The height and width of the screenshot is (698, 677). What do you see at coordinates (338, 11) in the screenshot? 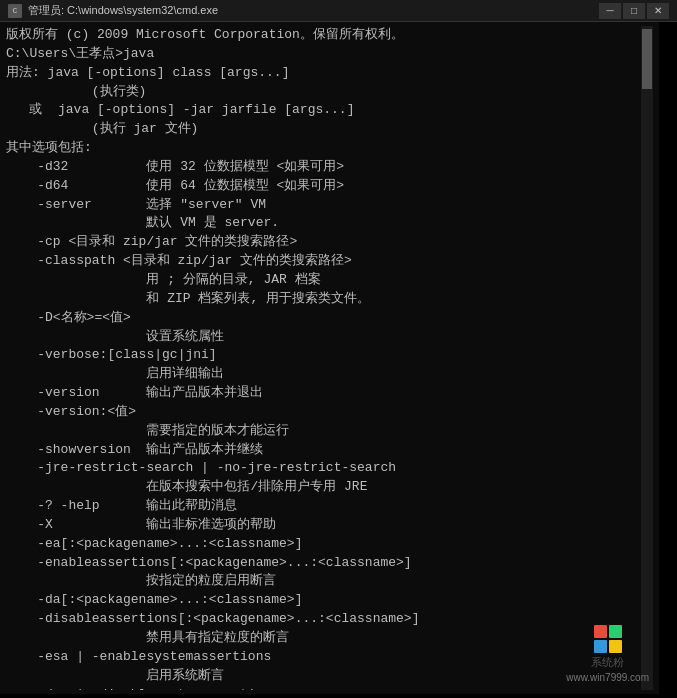
I see `title-bar: C 管理员: C:\windows\system32\cmd.exe ─ □ ✕` at bounding box center [338, 11].